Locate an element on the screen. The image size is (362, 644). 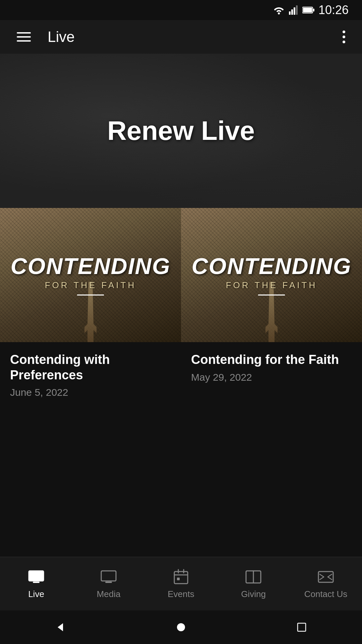
wifi-icon is located at coordinates (279, 10).